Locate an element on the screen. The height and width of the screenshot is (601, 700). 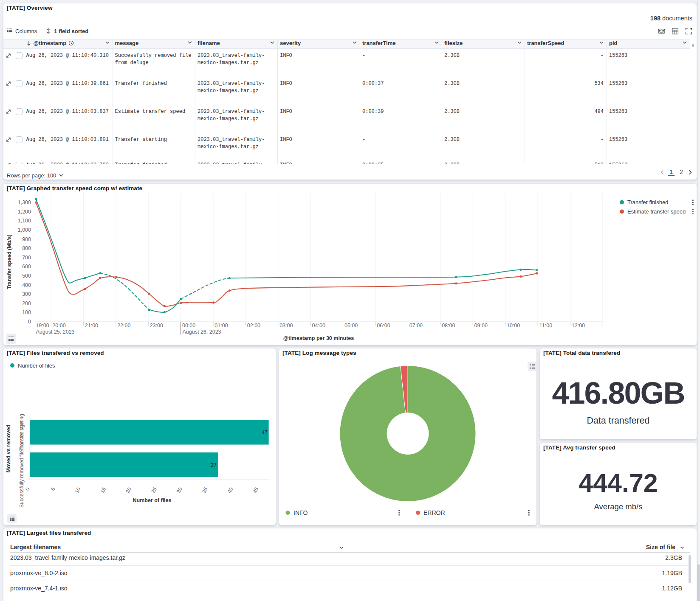
svg-text: 35 is located at coordinates (205, 491).